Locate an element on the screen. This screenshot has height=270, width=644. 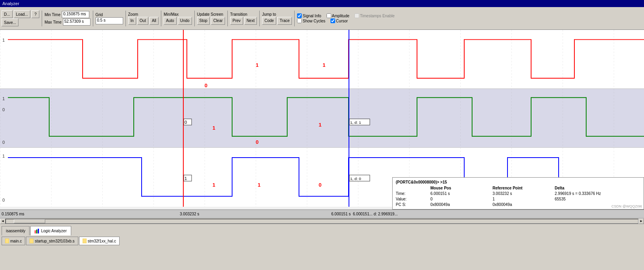
show-cycles-checkbox is located at coordinates (299, 21).